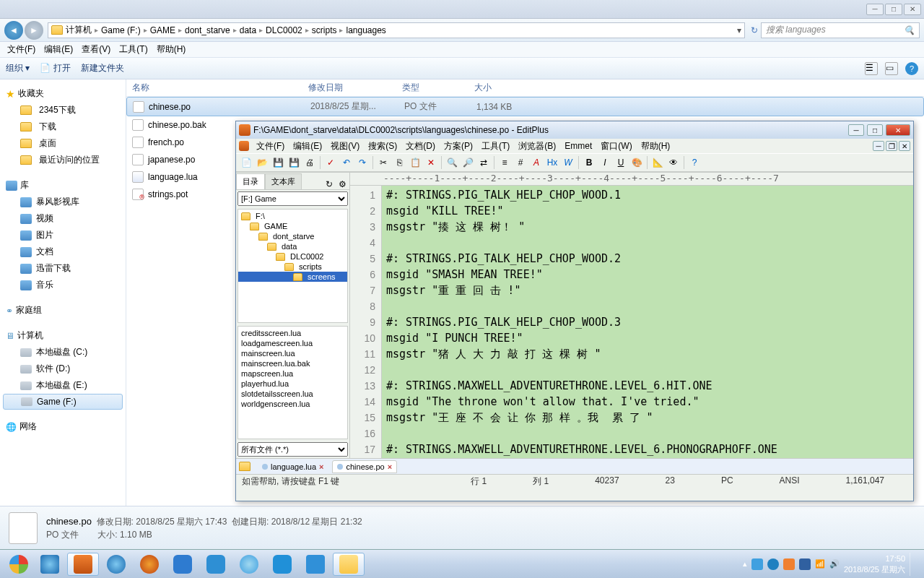 Image resolution: width=924 pixels, height=578 pixels. Describe the element at coordinates (63, 386) in the screenshot. I see `nav-item: 本地磁盘 (E:)` at that location.